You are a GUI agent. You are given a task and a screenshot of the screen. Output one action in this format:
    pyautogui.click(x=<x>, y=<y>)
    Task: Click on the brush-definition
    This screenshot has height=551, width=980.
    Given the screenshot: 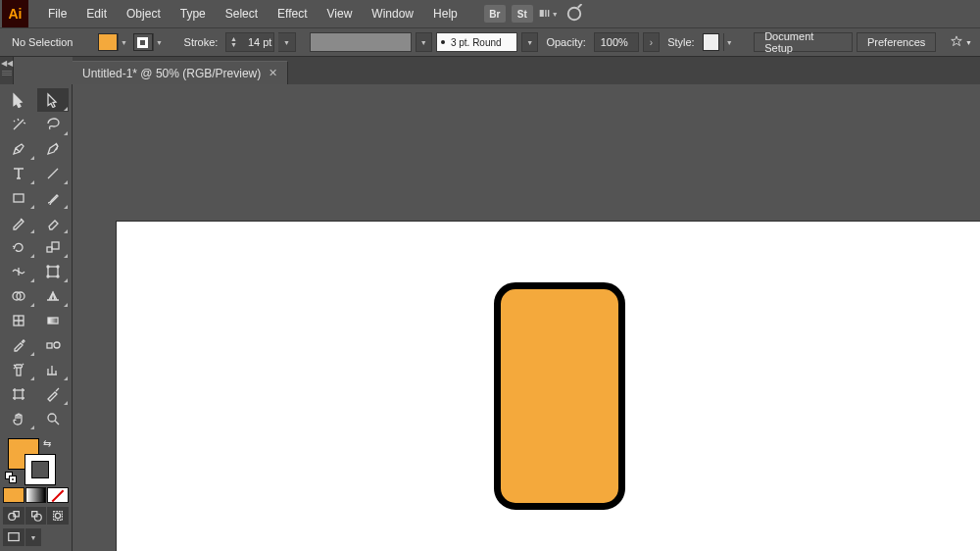 What is the action you would take?
    pyautogui.click(x=361, y=42)
    